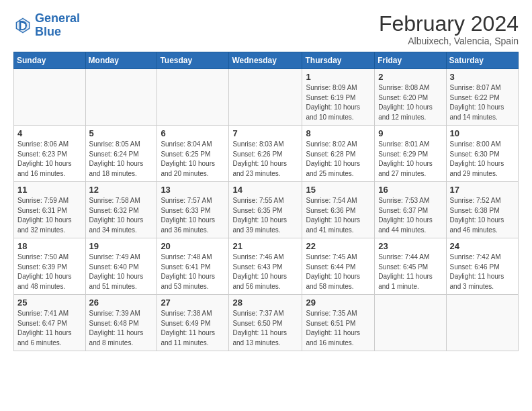  Describe the element at coordinates (339, 77) in the screenshot. I see `day-number: 1` at that location.